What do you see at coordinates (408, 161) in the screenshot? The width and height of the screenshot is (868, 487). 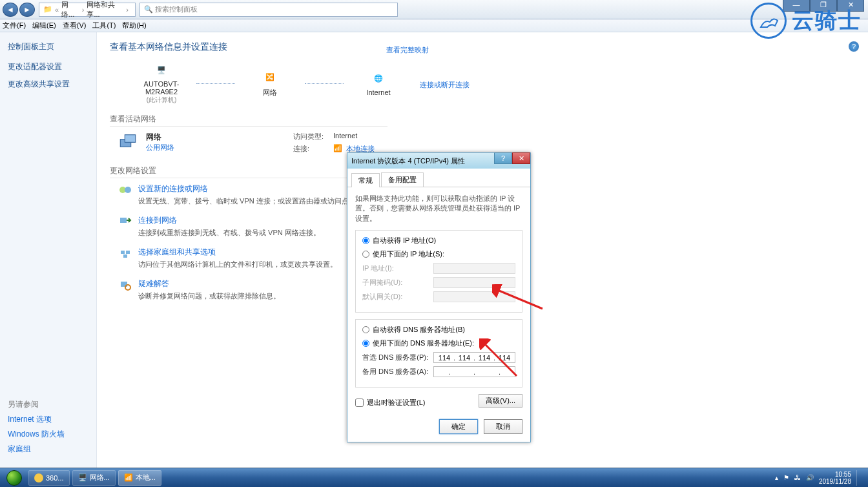 I see `dialog-title-text: Internet 协议版本 4 (TCP/IPv4) 属性` at bounding box center [408, 161].